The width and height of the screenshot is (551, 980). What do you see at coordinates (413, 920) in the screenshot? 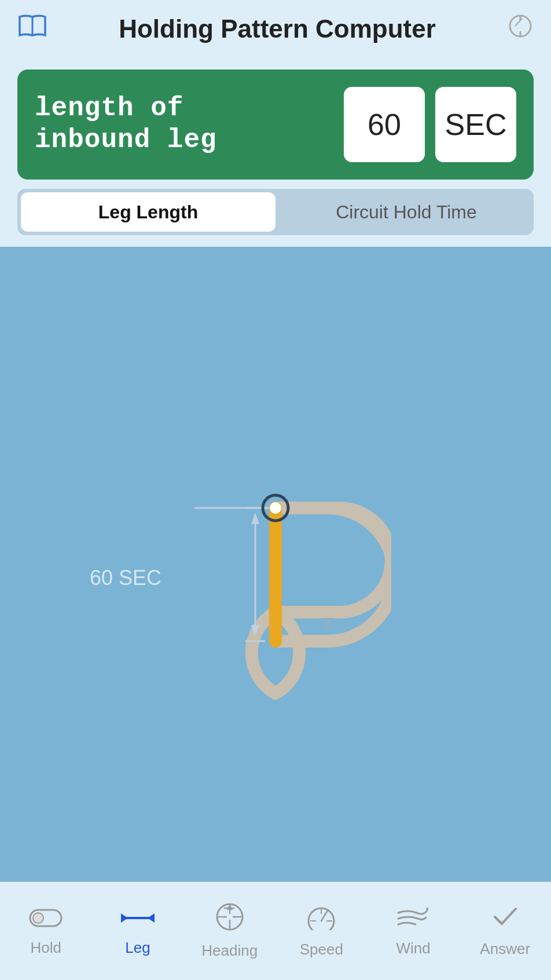
I see `wind-icon` at bounding box center [413, 920].